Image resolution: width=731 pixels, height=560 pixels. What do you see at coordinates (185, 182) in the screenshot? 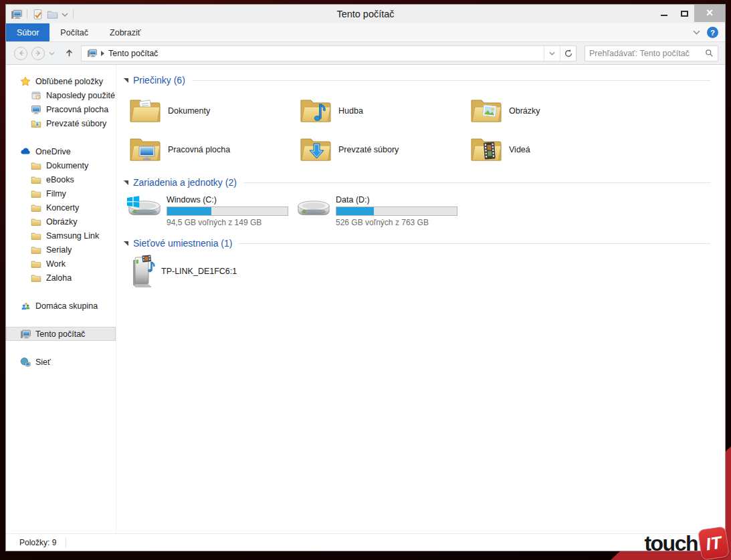
I see `section-title: Zariadenia a jednotky (2)` at bounding box center [185, 182].